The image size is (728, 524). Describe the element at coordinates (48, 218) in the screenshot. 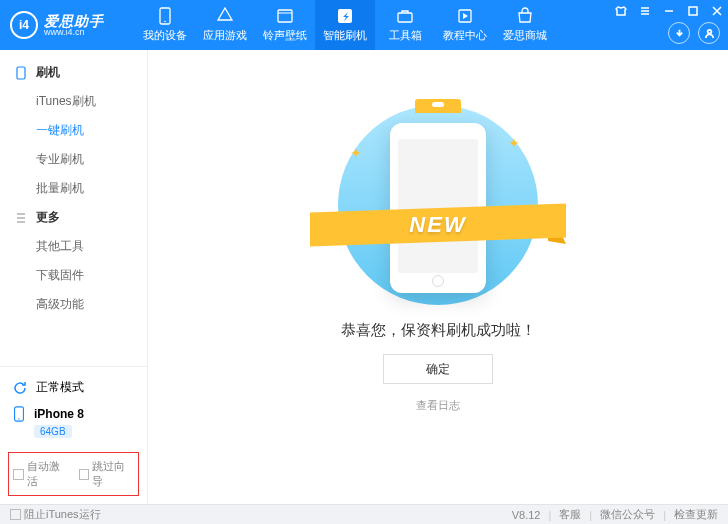

I see `group-title: 更多` at that location.